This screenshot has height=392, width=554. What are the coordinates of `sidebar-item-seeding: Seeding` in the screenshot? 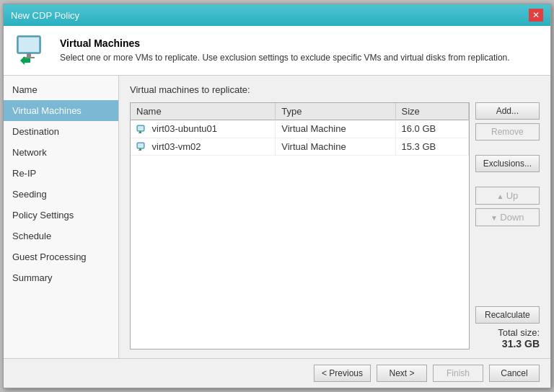 It's located at (61, 195).